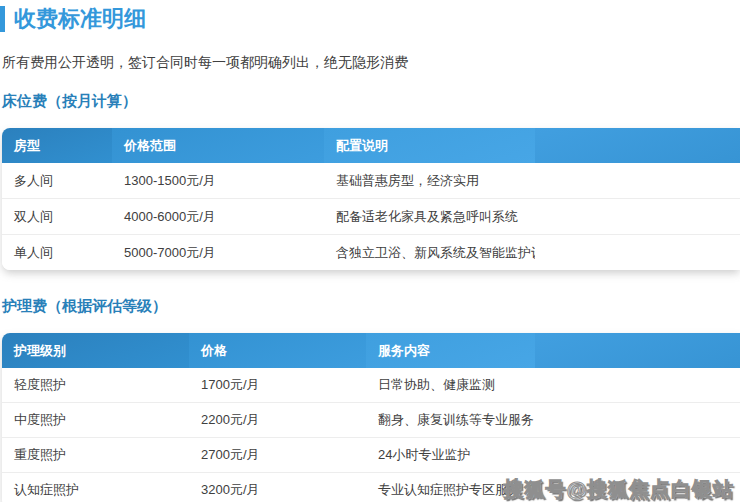 This screenshot has width=740, height=502. Describe the element at coordinates (278, 385) in the screenshot. I see `price-cell: 1700元/月` at that location.